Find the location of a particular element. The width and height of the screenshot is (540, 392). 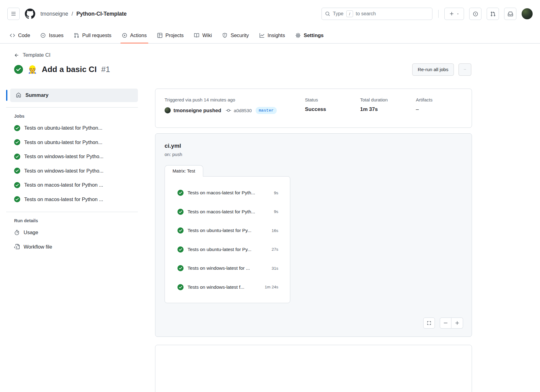

table-icon is located at coordinates (160, 36).